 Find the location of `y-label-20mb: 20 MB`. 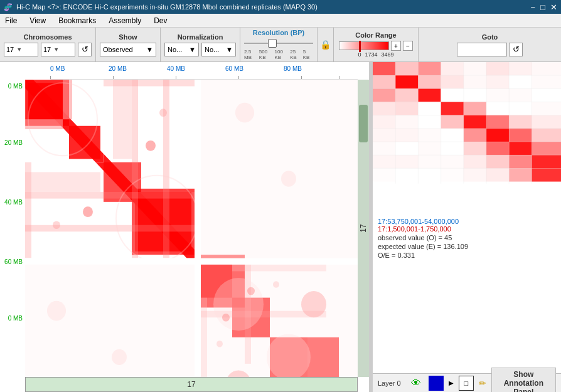

y-label-20mb: 20 MB is located at coordinates (14, 143).